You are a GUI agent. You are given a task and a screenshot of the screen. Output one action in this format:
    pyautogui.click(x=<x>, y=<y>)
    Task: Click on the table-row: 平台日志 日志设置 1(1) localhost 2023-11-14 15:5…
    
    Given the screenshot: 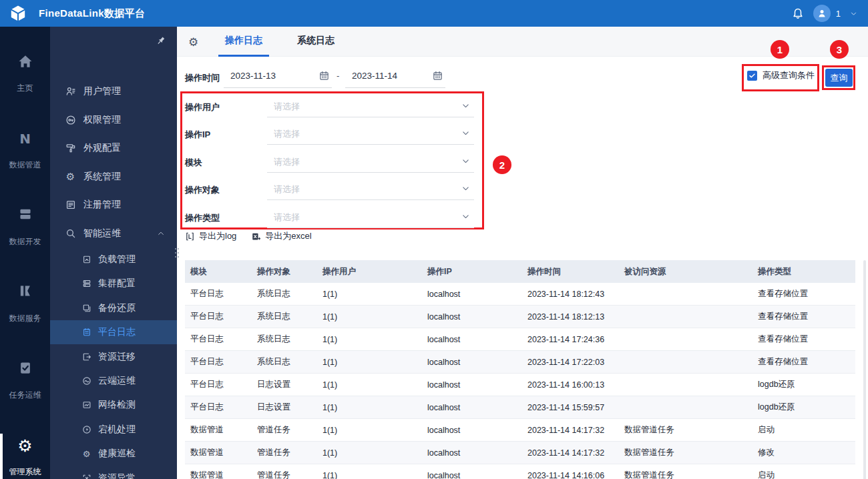 What is the action you would take?
    pyautogui.click(x=520, y=408)
    